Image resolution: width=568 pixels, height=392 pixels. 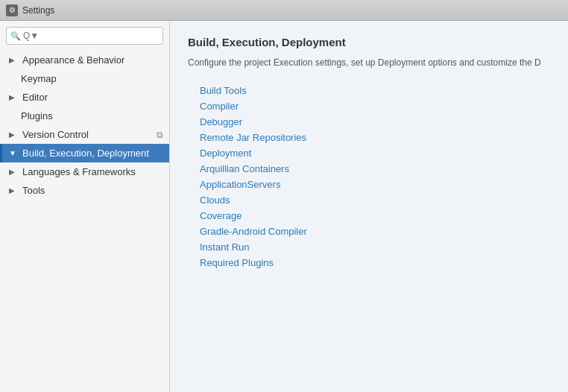 I want to click on sidebar-item-keymap: Keymap, so click(x=85, y=79).